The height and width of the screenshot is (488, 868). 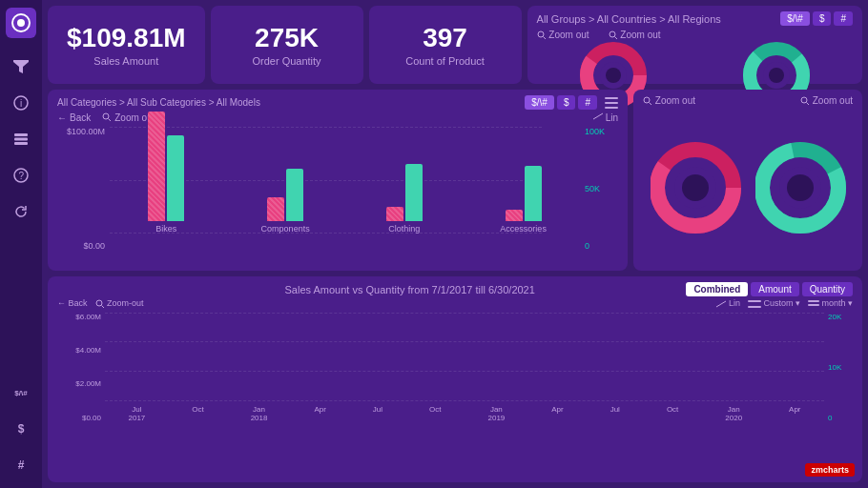 I want to click on bar-group-clothing: Clothing, so click(x=404, y=198).